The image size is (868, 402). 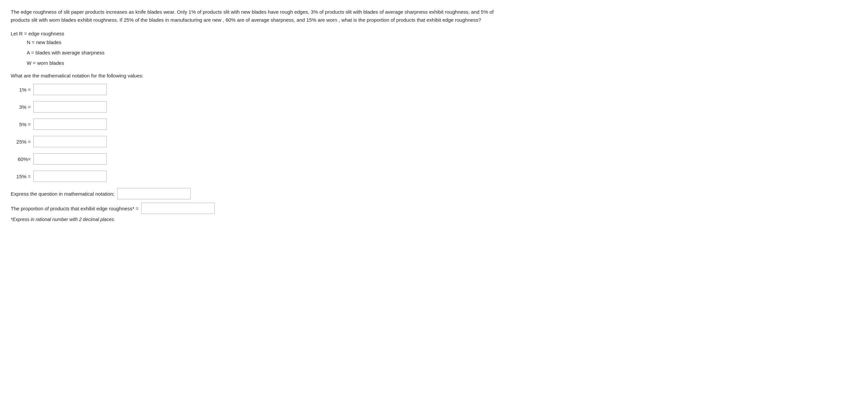 What do you see at coordinates (70, 176) in the screenshot?
I see `input-15pct` at bounding box center [70, 176].